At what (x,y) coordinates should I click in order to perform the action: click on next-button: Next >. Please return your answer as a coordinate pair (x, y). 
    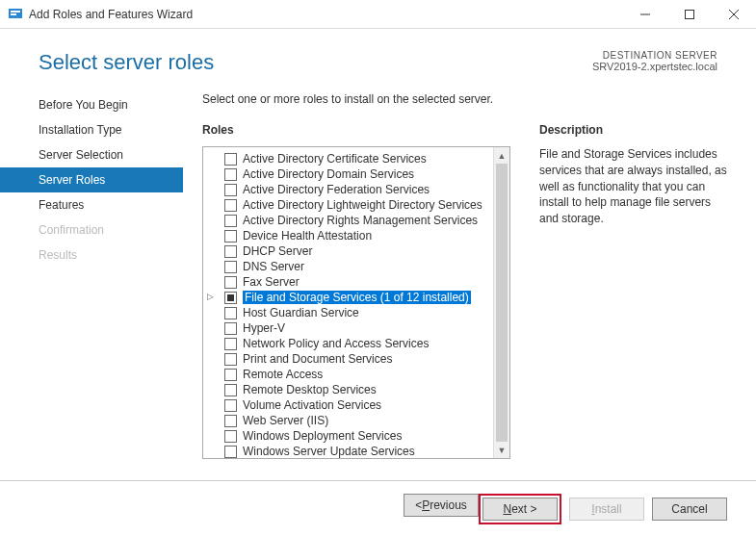
    Looking at the image, I should click on (520, 509).